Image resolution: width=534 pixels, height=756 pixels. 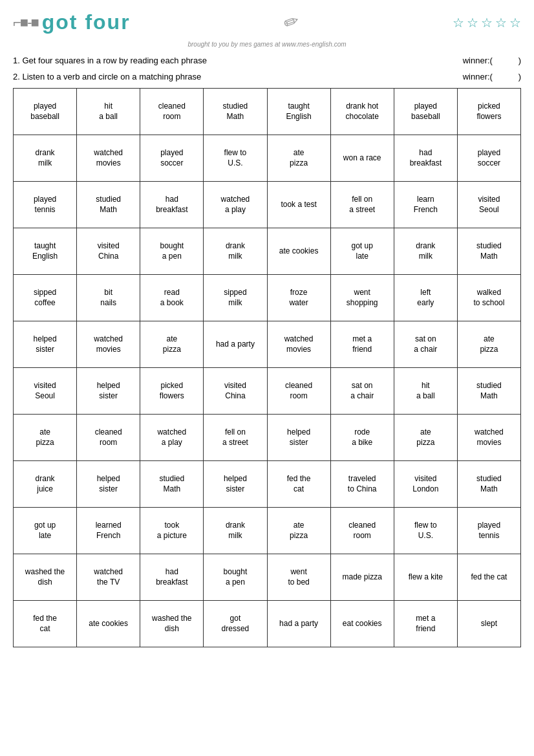 What do you see at coordinates (489, 298) in the screenshot?
I see `grid-cell: walkedto school` at bounding box center [489, 298].